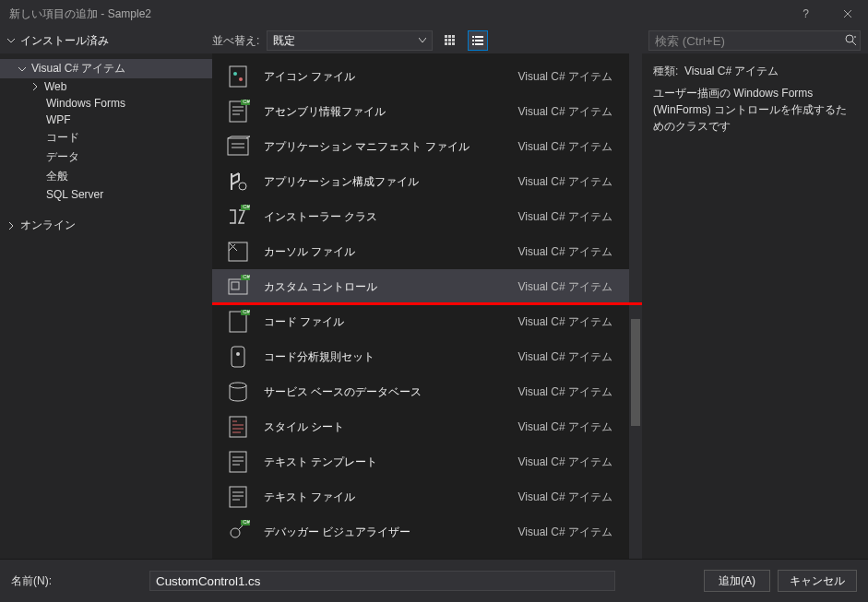 This screenshot has height=602, width=868. What do you see at coordinates (450, 41) in the screenshot?
I see `grid-icon` at bounding box center [450, 41].